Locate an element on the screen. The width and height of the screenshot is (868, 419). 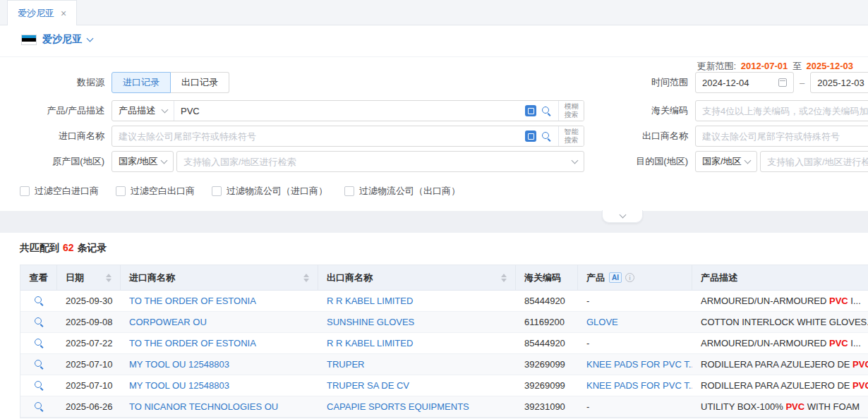
exporter-link: TRUPER is located at coordinates (346, 364).